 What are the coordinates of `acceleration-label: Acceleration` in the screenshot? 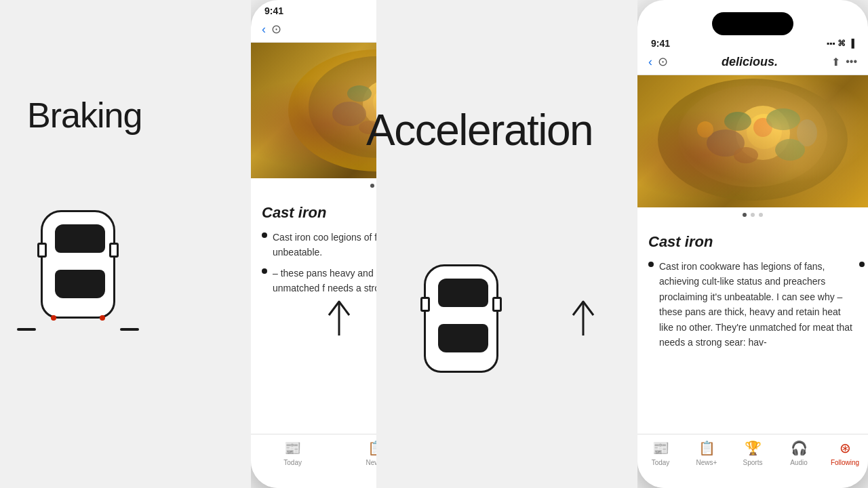 It's located at (479, 130).